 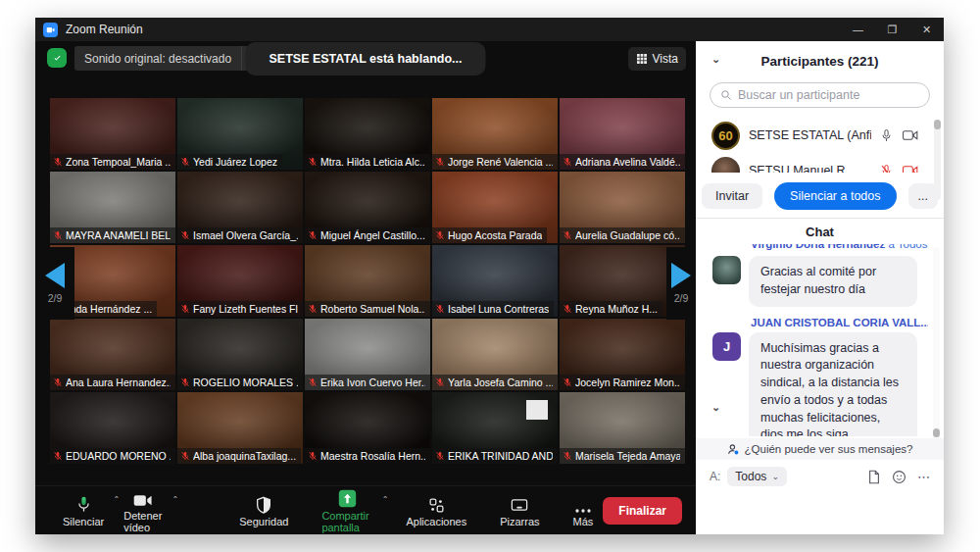 I want to click on video-tile: Mtra. Hilda Leticia Alc..., so click(x=368, y=133).